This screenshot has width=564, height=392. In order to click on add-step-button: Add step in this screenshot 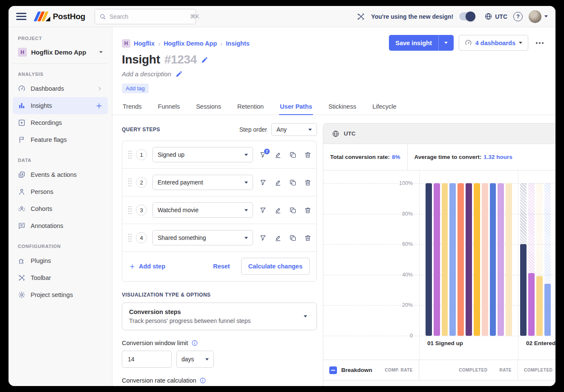, I will do `click(147, 266)`.